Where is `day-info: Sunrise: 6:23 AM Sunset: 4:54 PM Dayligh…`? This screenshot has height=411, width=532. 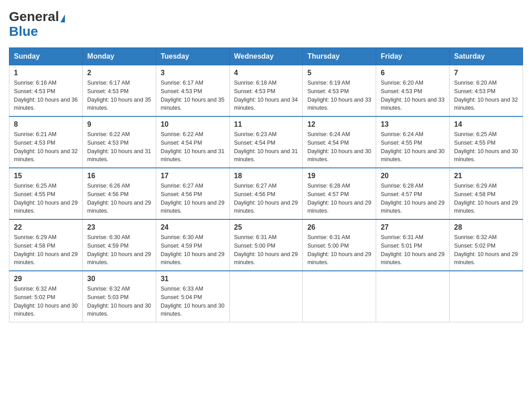 day-info: Sunrise: 6:23 AM Sunset: 4:54 PM Dayligh… is located at coordinates (266, 147).